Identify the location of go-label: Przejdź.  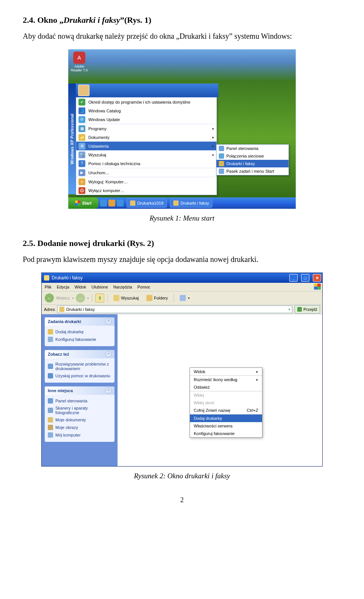
(310, 309).